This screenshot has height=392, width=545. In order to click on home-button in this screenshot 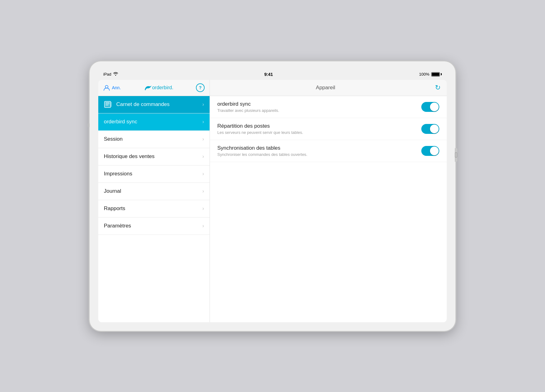, I will do `click(456, 155)`.